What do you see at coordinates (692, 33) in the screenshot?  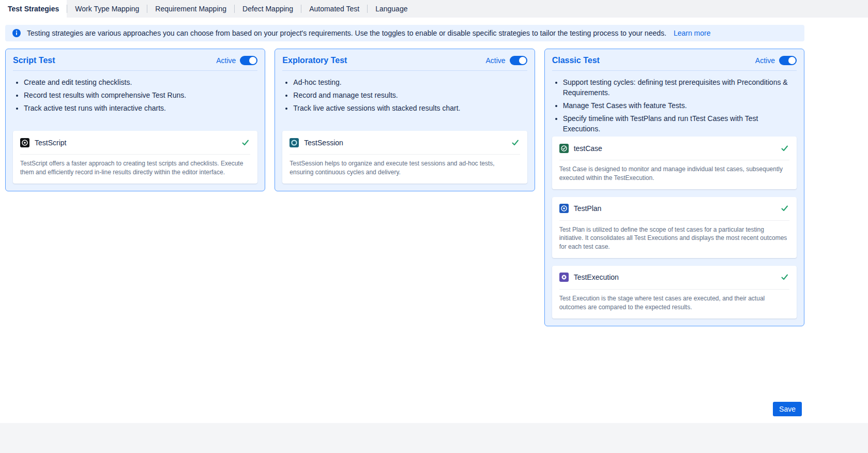 I see `learn-more-link: Learn more` at bounding box center [692, 33].